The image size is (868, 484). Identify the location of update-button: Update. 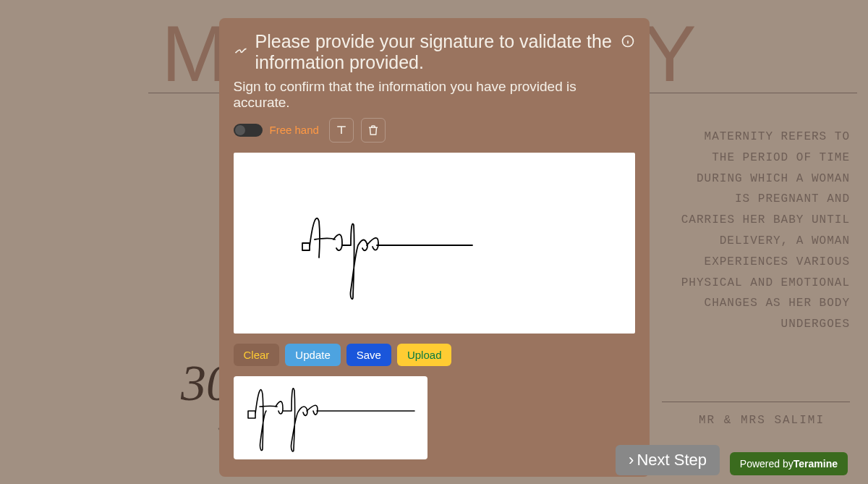
(312, 354).